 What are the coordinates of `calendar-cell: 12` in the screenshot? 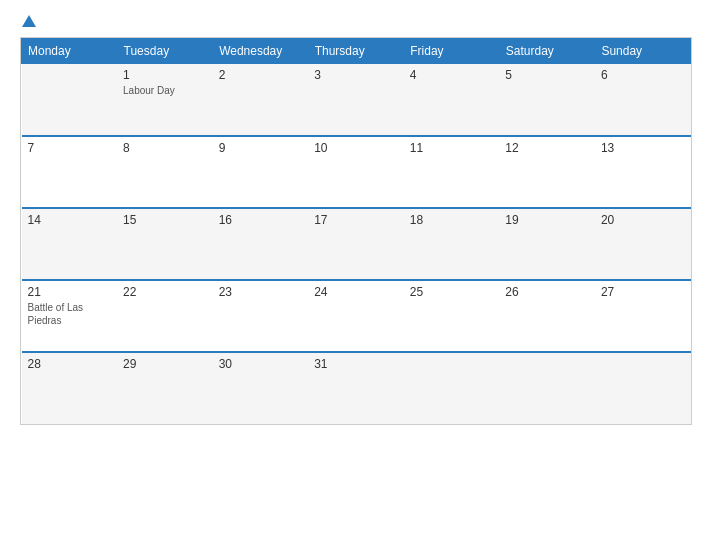 It's located at (547, 172).